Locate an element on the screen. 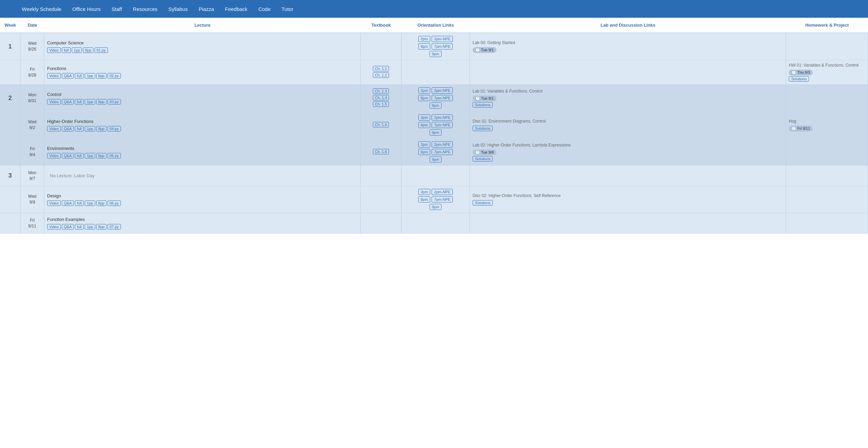 Image resolution: width=868 pixels, height=448 pixels. cell-week is located at coordinates (10, 199).